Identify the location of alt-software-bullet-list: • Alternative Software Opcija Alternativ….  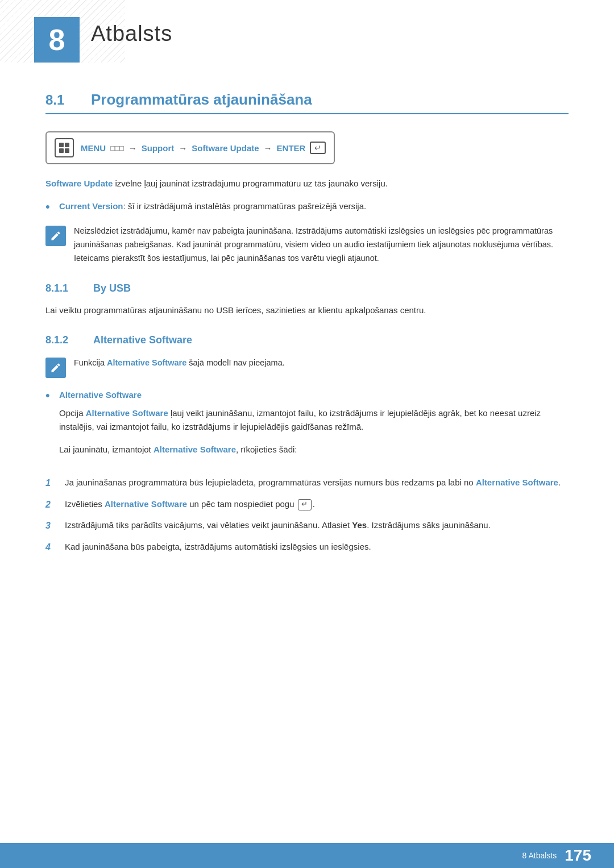
(307, 427).